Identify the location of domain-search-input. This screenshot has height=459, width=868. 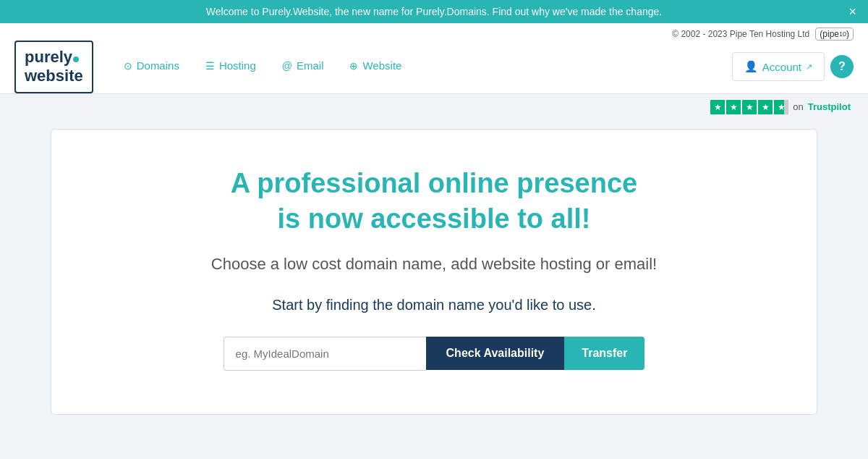
(325, 353).